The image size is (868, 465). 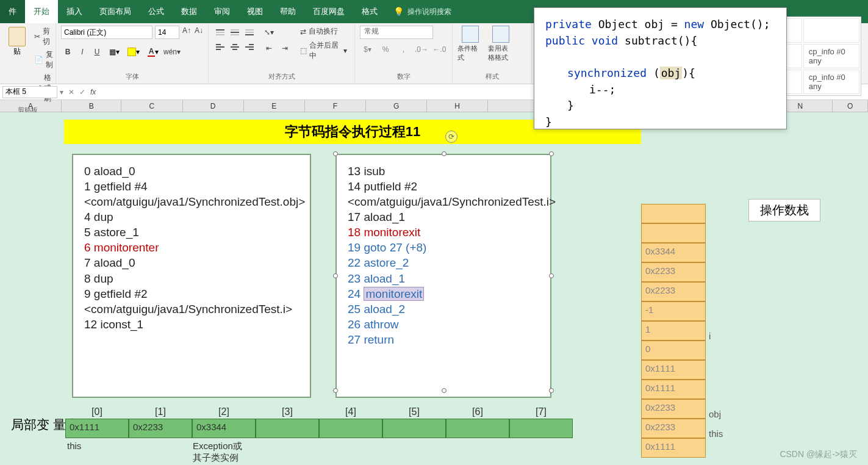 What do you see at coordinates (68, 52) in the screenshot?
I see `bold-button: B` at bounding box center [68, 52].